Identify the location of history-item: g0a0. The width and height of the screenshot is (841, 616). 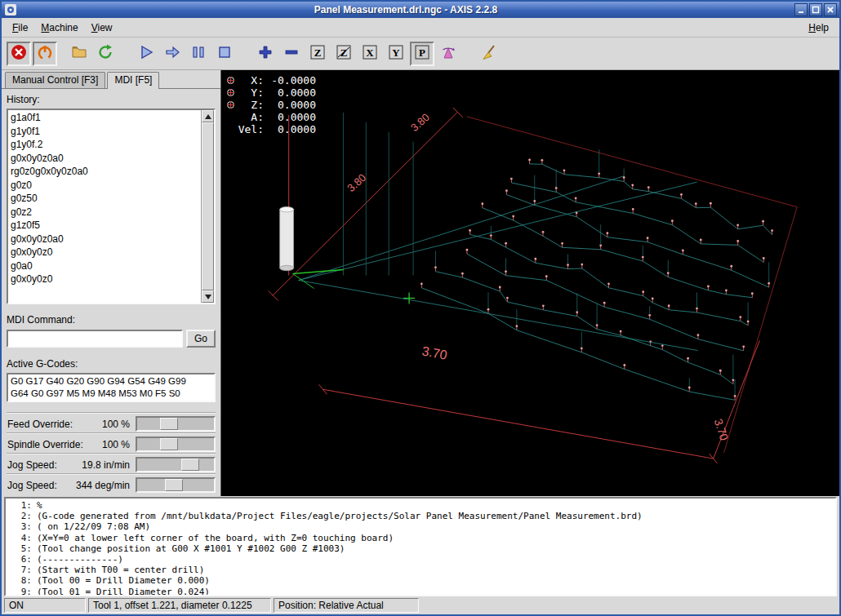
(105, 266).